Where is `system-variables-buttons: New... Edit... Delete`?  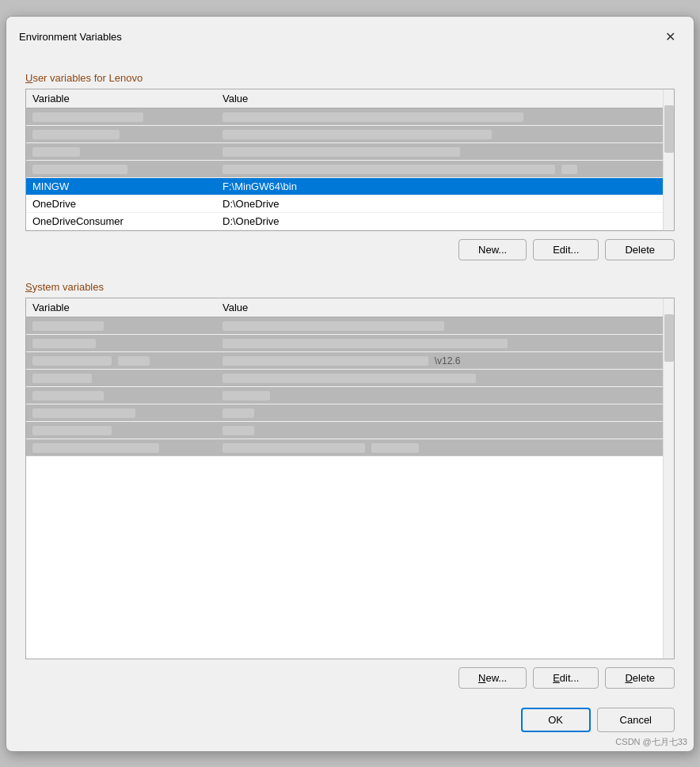
system-variables-buttons: New... Edit... Delete is located at coordinates (350, 678).